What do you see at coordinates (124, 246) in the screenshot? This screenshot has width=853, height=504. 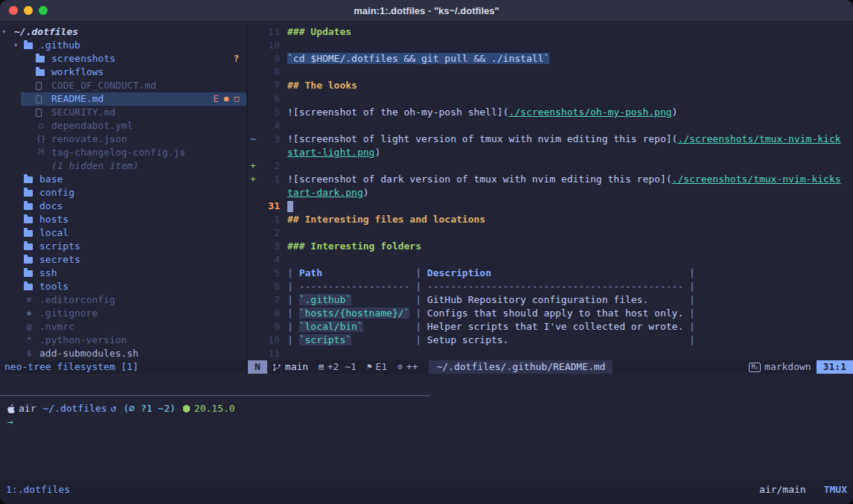 I see `tree-item-scripts: scripts` at bounding box center [124, 246].